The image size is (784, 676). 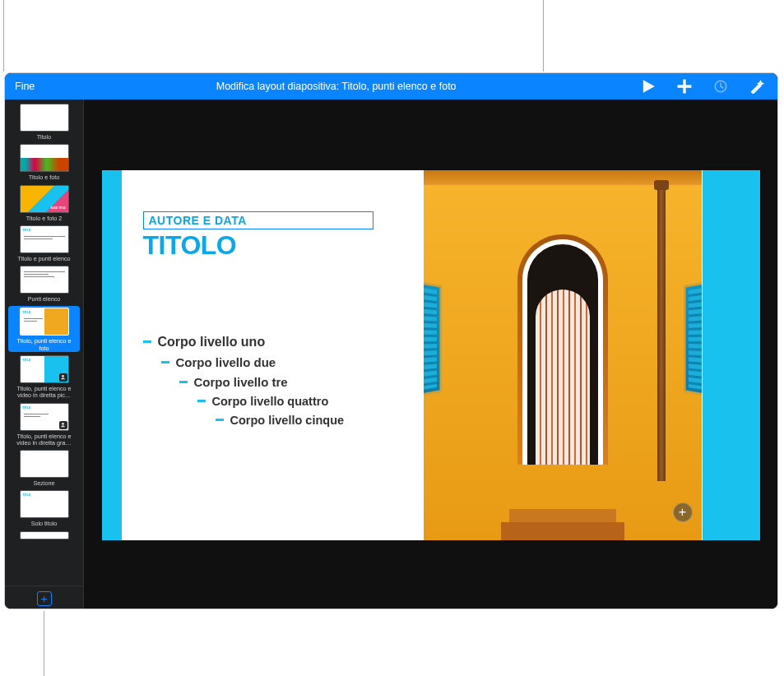 What do you see at coordinates (212, 342) in the screenshot?
I see `bullet-text: Corpo livello uno` at bounding box center [212, 342].